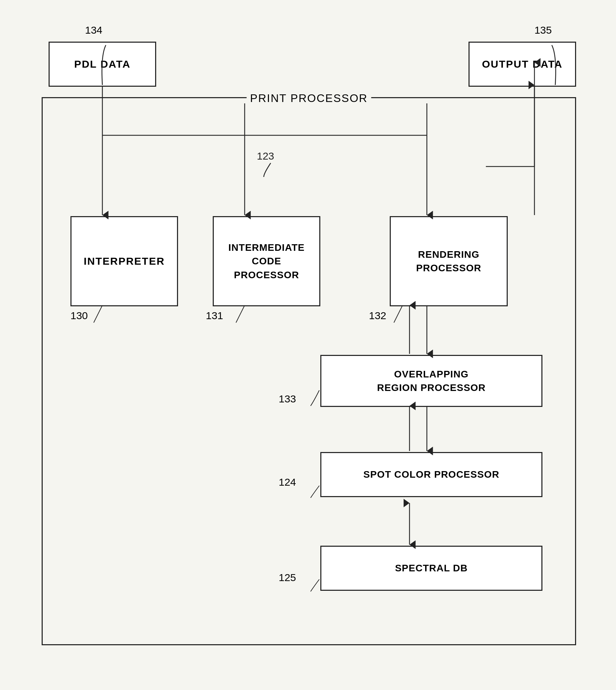 The width and height of the screenshot is (616, 690). What do you see at coordinates (543, 30) in the screenshot?
I see `ref-135: 135` at bounding box center [543, 30].